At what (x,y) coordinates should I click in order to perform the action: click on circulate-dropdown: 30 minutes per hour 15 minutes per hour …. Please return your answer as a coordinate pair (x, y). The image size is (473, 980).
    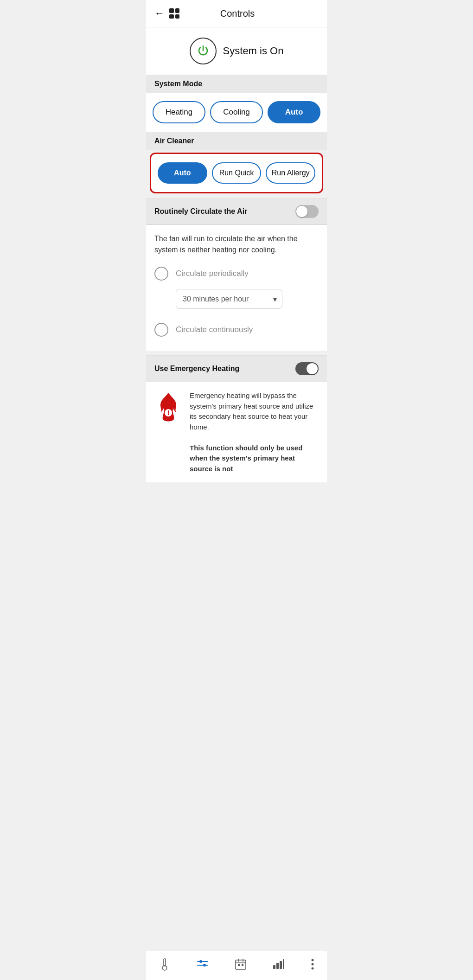
    Looking at the image, I should click on (229, 299).